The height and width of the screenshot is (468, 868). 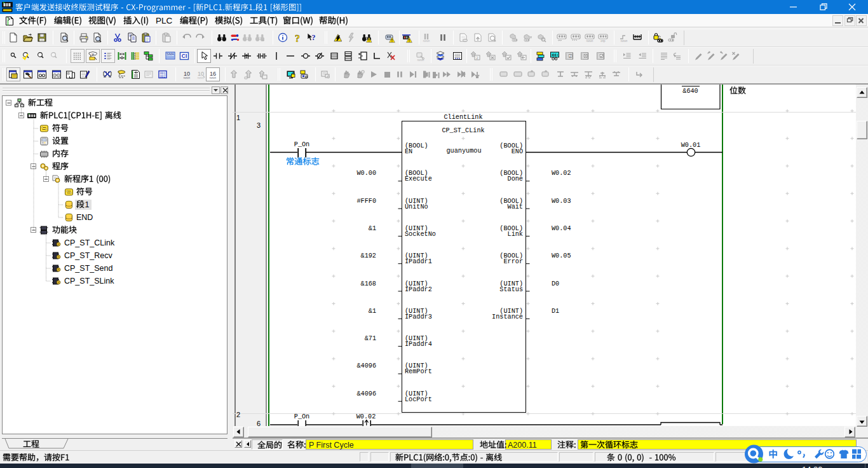 What do you see at coordinates (555, 312) in the screenshot?
I see `svg-text: D1` at bounding box center [555, 312].